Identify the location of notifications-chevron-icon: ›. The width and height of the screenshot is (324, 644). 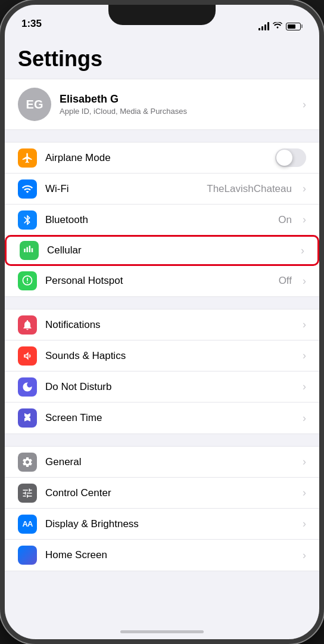
(304, 324).